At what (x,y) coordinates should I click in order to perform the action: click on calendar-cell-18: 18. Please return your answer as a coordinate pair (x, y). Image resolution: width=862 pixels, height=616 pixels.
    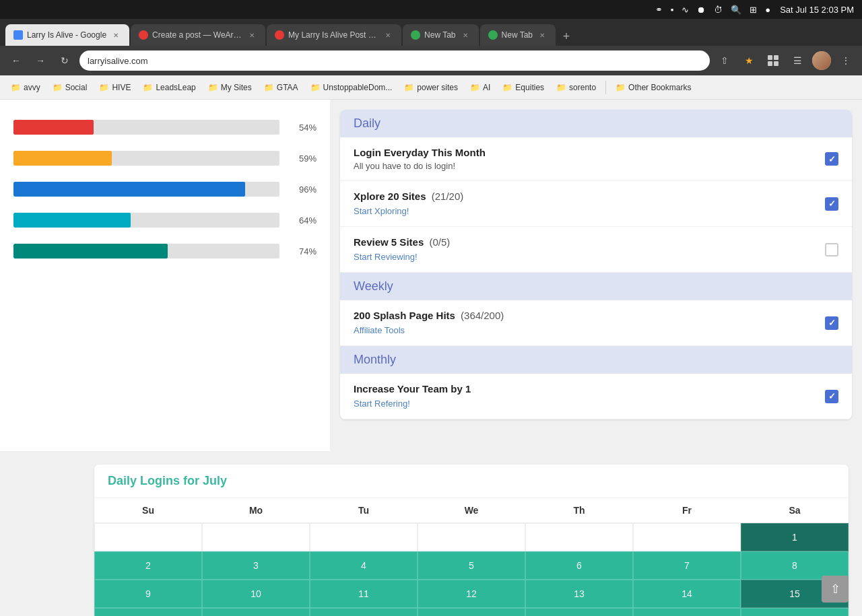
    Looking at the image, I should click on (364, 612).